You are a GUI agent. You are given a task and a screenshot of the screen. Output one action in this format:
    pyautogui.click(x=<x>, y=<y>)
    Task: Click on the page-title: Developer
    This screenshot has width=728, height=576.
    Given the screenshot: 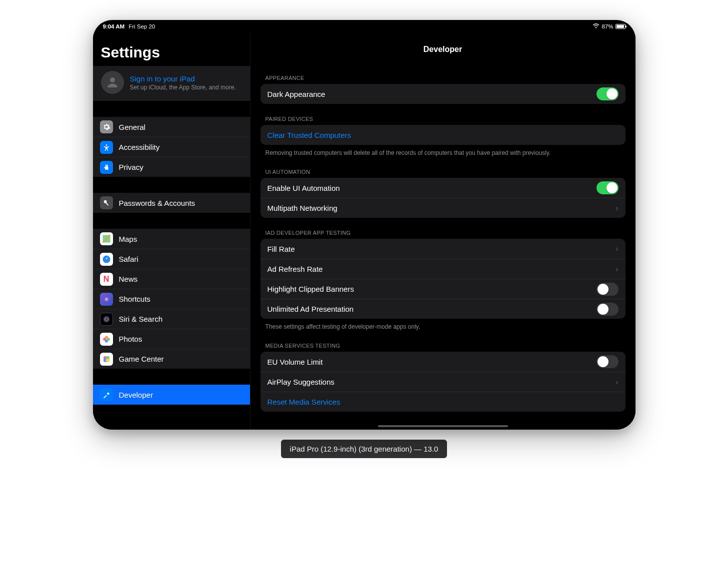 What is the action you would take?
    pyautogui.click(x=443, y=48)
    